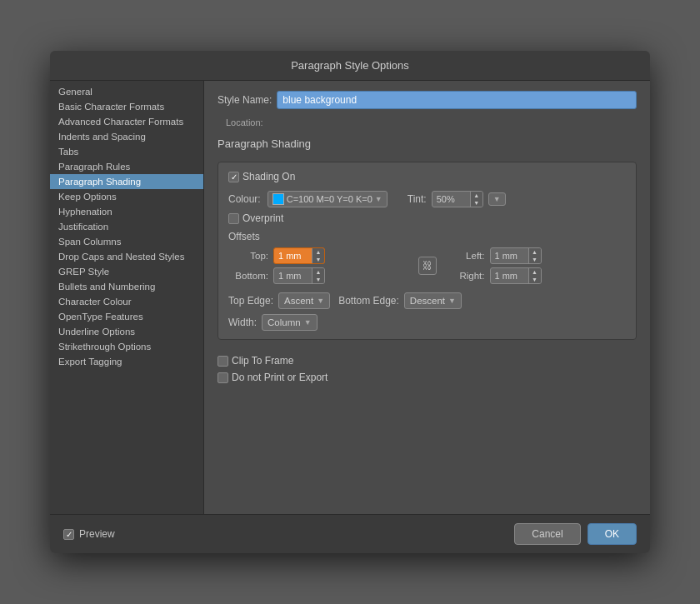  I want to click on clip-to-frame-checkbox, so click(223, 362).